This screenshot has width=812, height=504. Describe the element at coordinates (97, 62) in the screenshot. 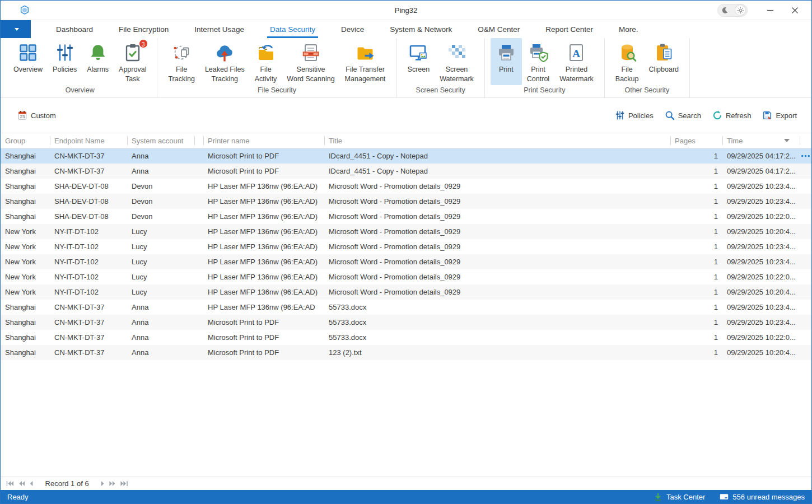

I see `ribbon-item-alarms: Alarms` at that location.